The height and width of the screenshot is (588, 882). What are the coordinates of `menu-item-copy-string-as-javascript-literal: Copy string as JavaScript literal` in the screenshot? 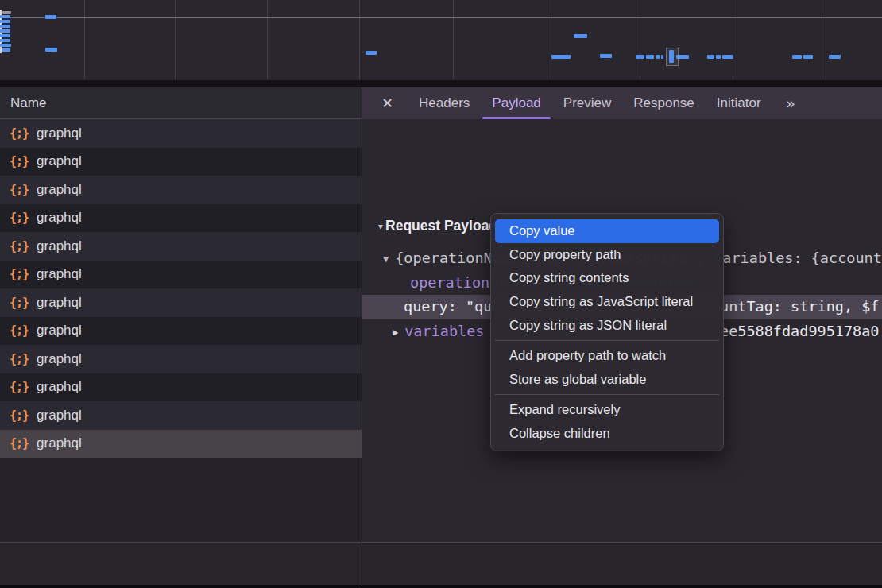 It's located at (607, 302).